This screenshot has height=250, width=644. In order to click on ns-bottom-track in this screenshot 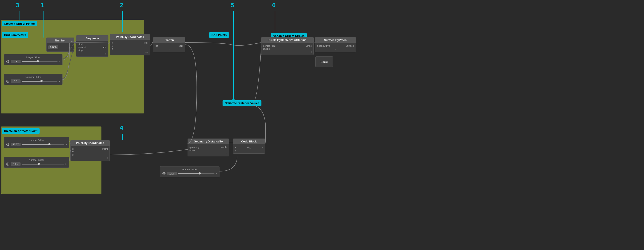, I will do `click(196, 174)`.